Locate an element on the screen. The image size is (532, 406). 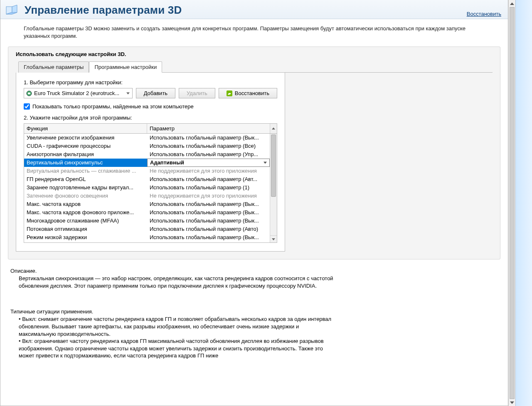
usage-heading: Типичные ситуации применения. is located at coordinates (254, 311).